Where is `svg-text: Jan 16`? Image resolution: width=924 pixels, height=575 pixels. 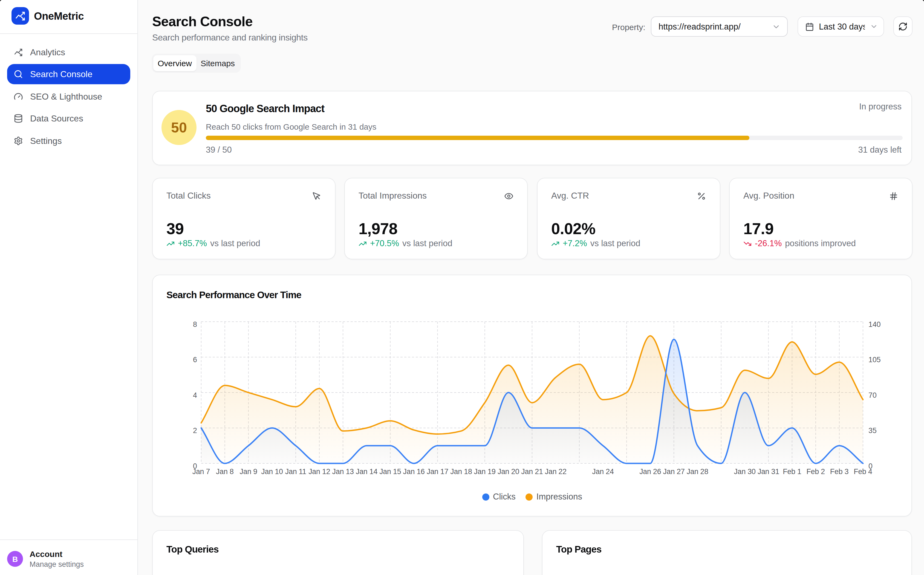 svg-text: Jan 16 is located at coordinates (414, 472).